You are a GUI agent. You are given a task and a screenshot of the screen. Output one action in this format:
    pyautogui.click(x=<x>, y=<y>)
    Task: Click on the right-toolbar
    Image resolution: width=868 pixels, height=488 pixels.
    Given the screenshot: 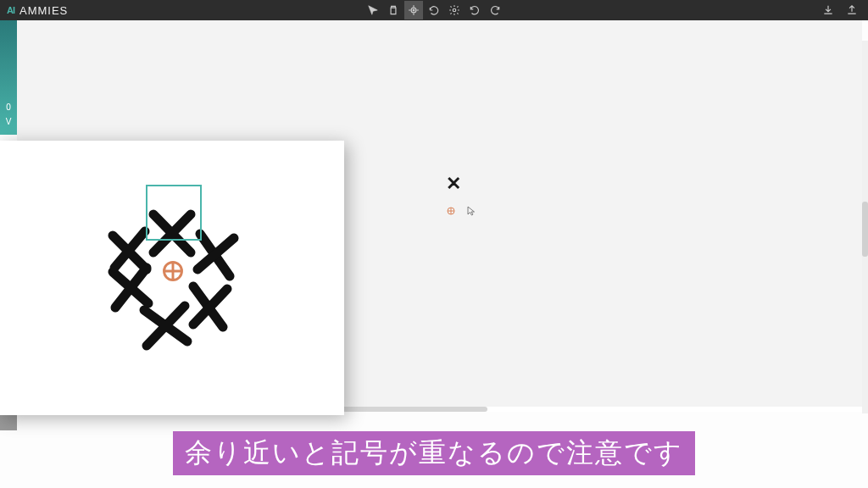 What is the action you would take?
    pyautogui.click(x=840, y=10)
    